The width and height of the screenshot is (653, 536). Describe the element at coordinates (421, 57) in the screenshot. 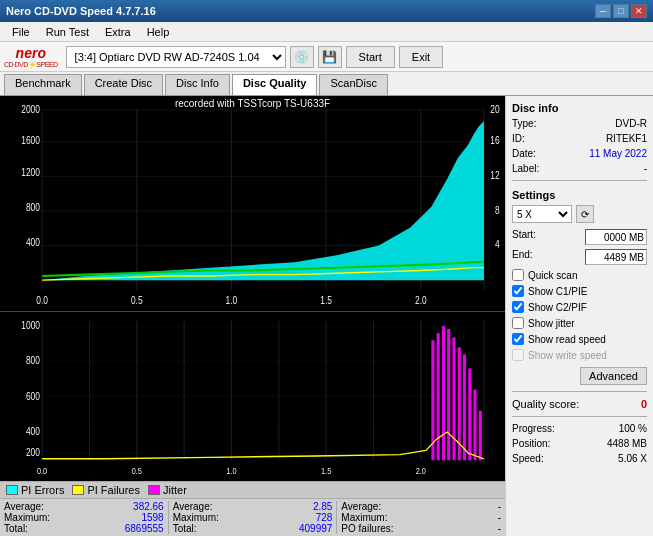

I see `exit-button: Exit` at that location.